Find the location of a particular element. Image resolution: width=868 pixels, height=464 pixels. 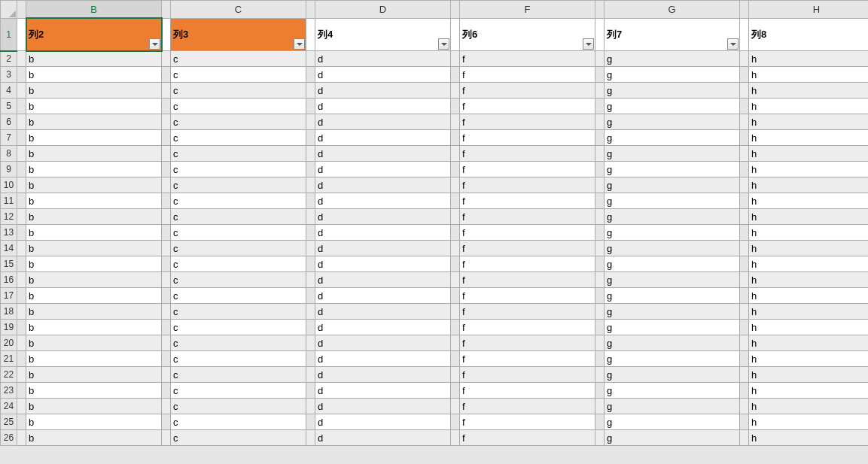

row-header-2: 2 is located at coordinates (9, 59).